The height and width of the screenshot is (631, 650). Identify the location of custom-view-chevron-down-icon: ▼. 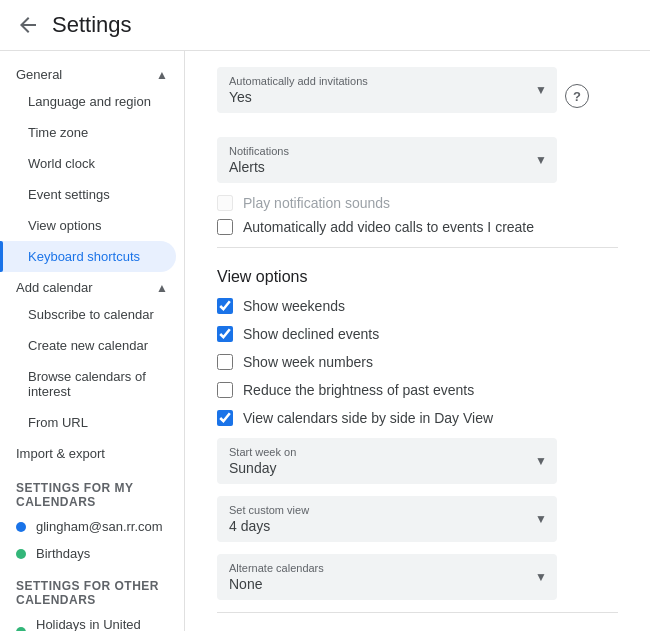
(541, 519).